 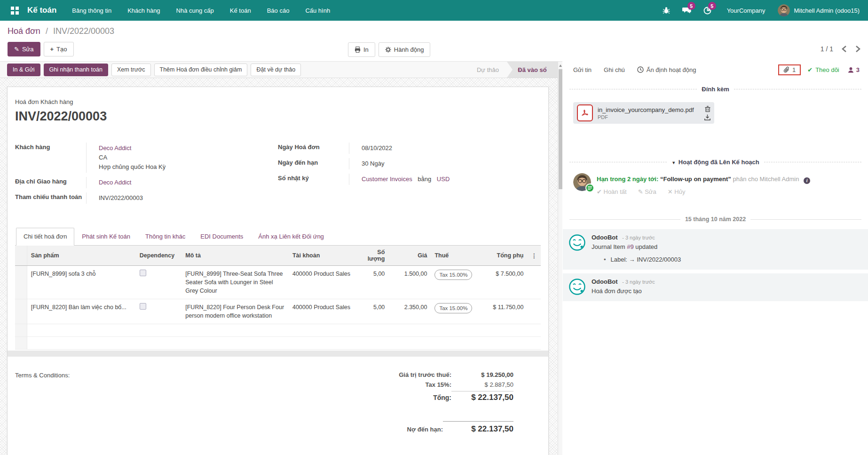 What do you see at coordinates (314, 179) in the screenshot?
I see `journal-label: Sổ nhật ký` at bounding box center [314, 179].